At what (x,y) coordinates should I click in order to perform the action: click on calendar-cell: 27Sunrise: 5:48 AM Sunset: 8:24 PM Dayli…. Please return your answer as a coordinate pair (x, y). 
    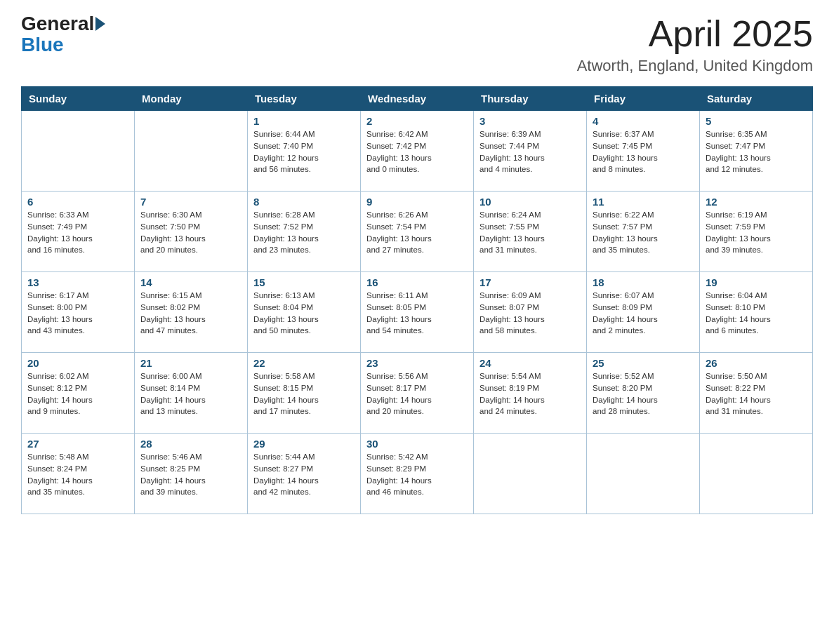
    Looking at the image, I should click on (79, 474).